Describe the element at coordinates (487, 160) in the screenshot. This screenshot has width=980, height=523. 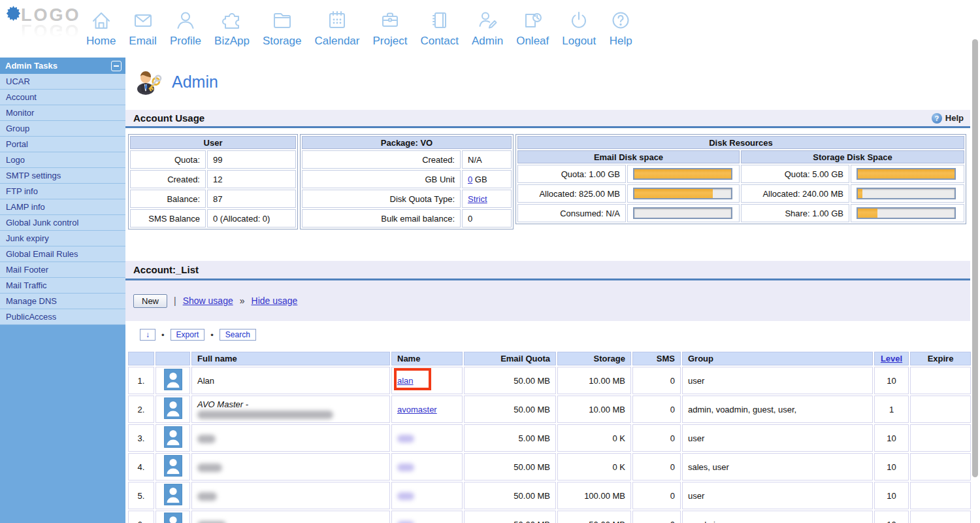
I see `package-created-value: N/A` at that location.